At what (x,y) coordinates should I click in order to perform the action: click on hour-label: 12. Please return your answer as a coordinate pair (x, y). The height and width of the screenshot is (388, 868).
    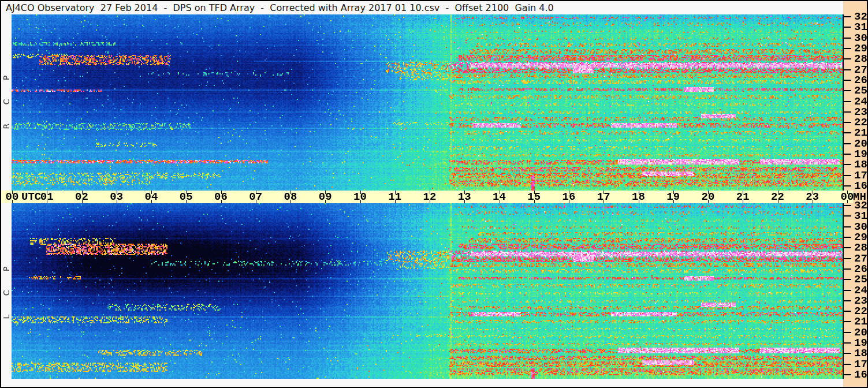
    Looking at the image, I should click on (430, 197).